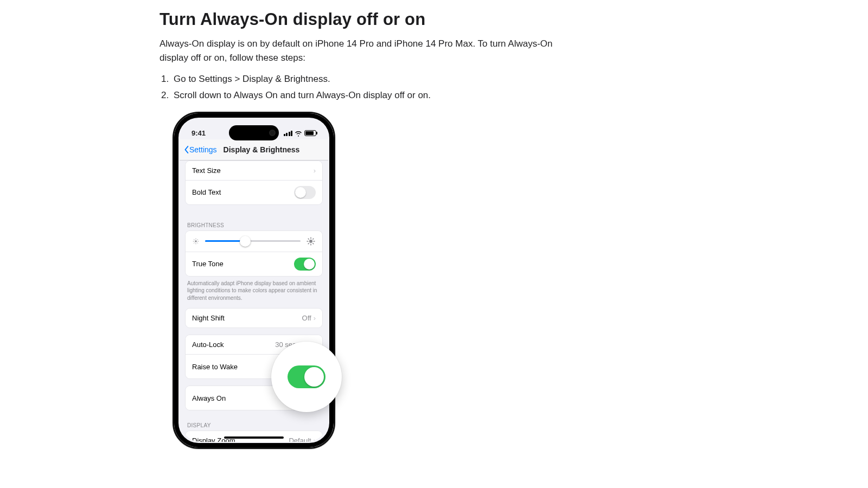 This screenshot has height=488, width=868. What do you see at coordinates (307, 377) in the screenshot?
I see `magnifier-callout` at bounding box center [307, 377].